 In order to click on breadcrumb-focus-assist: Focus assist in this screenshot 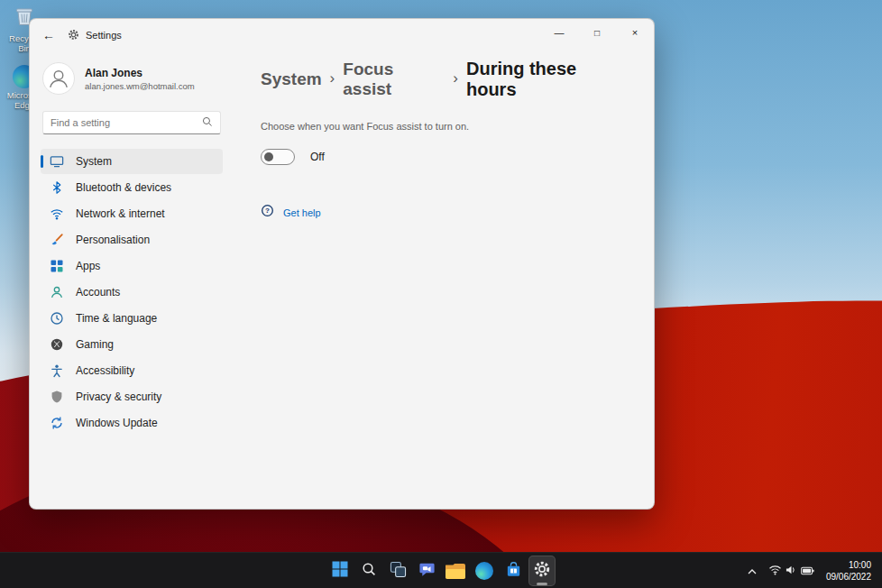, I will do `click(393, 79)`.